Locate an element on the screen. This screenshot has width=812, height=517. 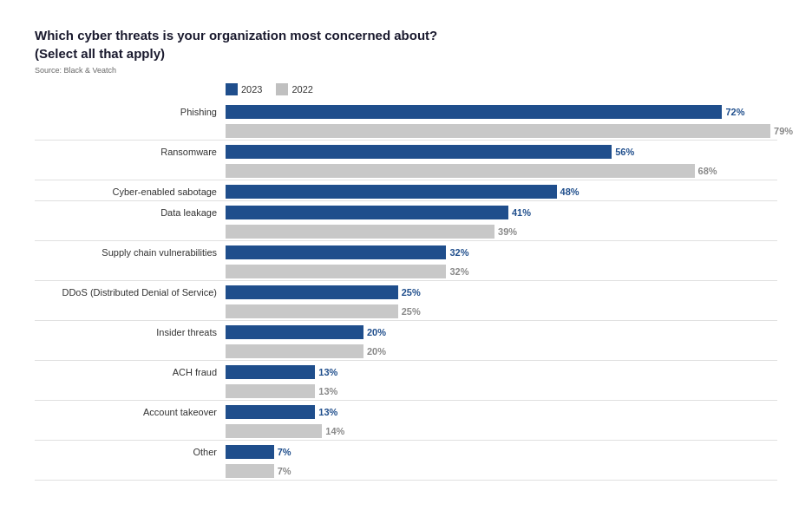
bar-group: Supply chain vulnerabilities32%32% is located at coordinates (406, 262).